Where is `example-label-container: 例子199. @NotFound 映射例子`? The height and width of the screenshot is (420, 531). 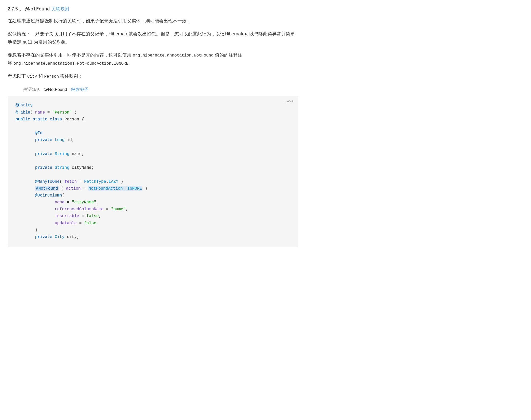 example-label-container: 例子199. @NotFound 映射例子 is located at coordinates (161, 90).